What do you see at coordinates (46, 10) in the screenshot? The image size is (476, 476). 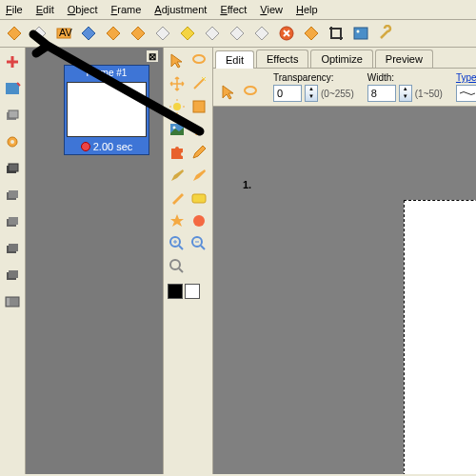 I see `menu-edit: Edit` at bounding box center [46, 10].